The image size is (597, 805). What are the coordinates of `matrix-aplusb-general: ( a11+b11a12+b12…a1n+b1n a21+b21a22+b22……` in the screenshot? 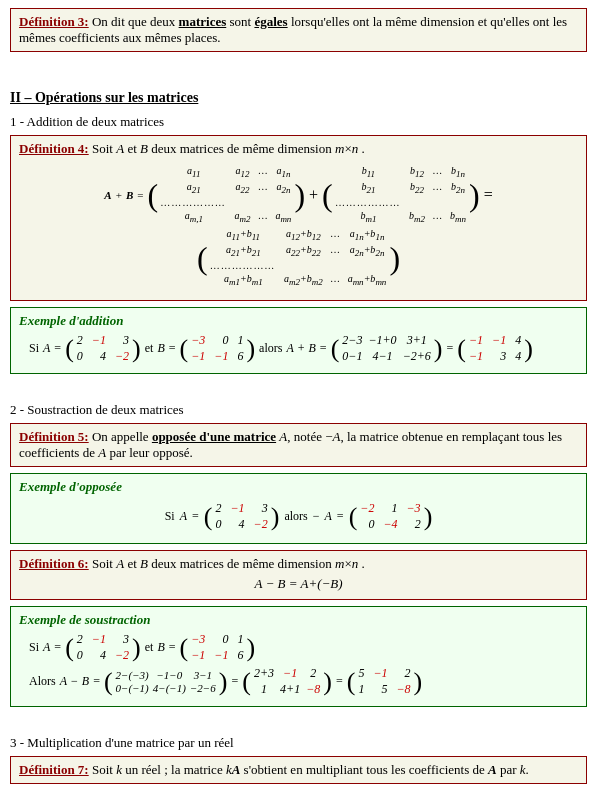 It's located at (298, 258).